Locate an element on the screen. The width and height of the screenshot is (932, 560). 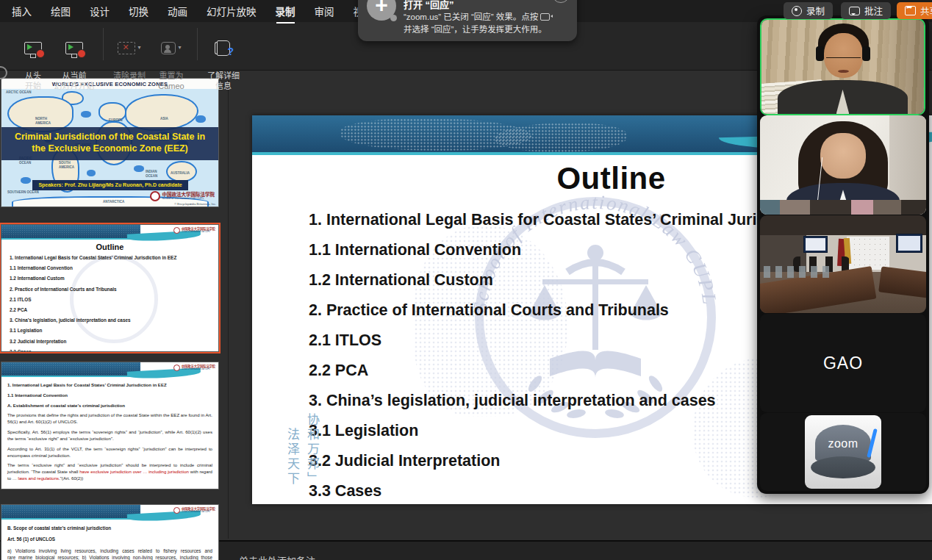
rich-paragraph: The terms “exclusive right” and “exclusi… is located at coordinates (110, 472).